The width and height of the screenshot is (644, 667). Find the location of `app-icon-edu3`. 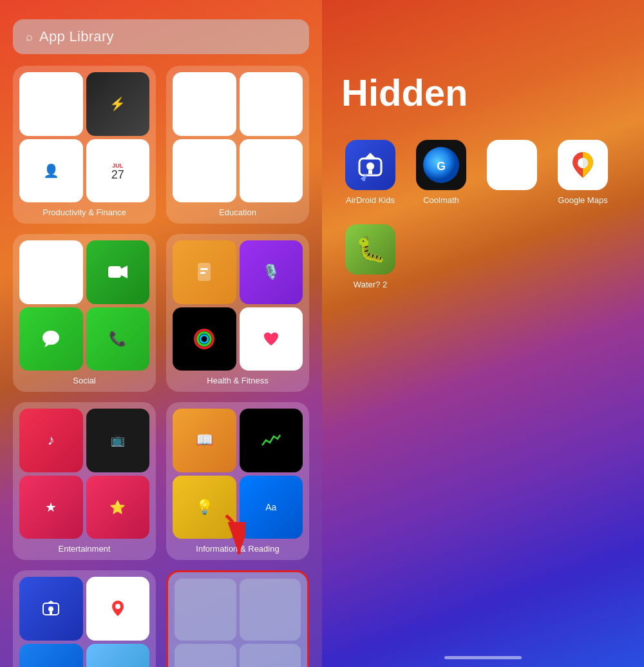

app-icon-edu3 is located at coordinates (205, 171).